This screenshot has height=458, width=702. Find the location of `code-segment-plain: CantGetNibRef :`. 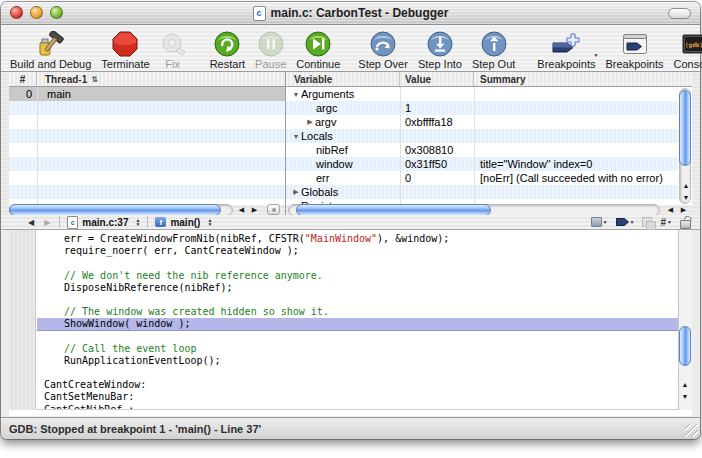

code-segment-plain: CantGetNibRef : is located at coordinates (89, 407).